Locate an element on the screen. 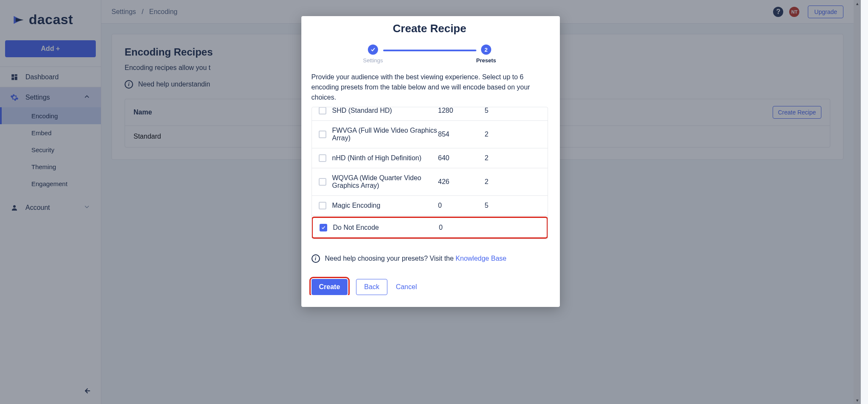 This screenshot has height=404, width=868. preset-row: nHD (Ninth of High Definition)6402 is located at coordinates (430, 159).